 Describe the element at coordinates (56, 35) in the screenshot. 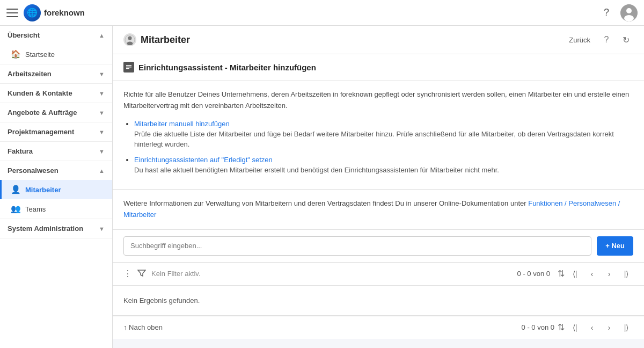

I see `sidebar-header-uebersicht: Übersicht ▲` at that location.